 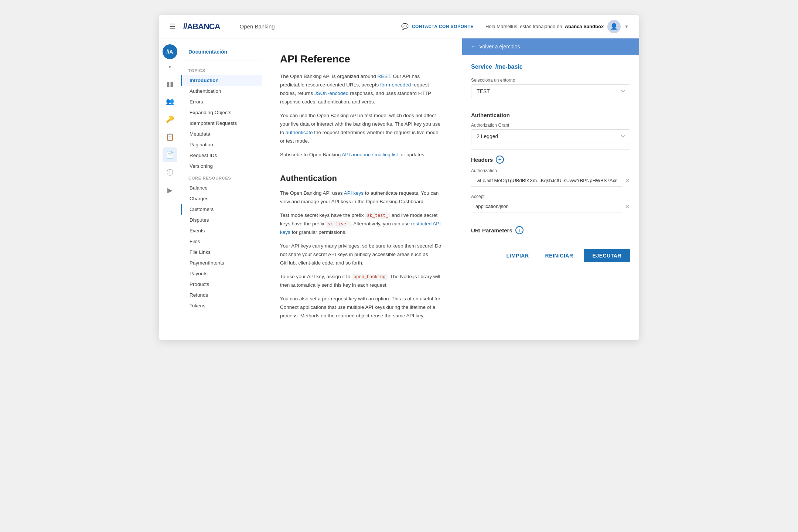 What do you see at coordinates (170, 102) in the screenshot?
I see `sidebar-icon-users: 👥` at bounding box center [170, 102].